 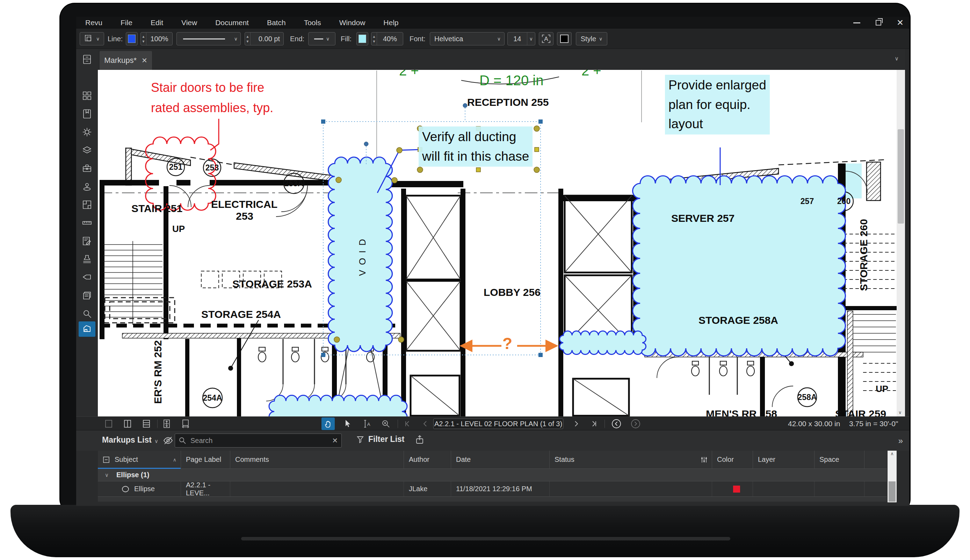 I want to click on label-up-right: UP, so click(x=882, y=389).